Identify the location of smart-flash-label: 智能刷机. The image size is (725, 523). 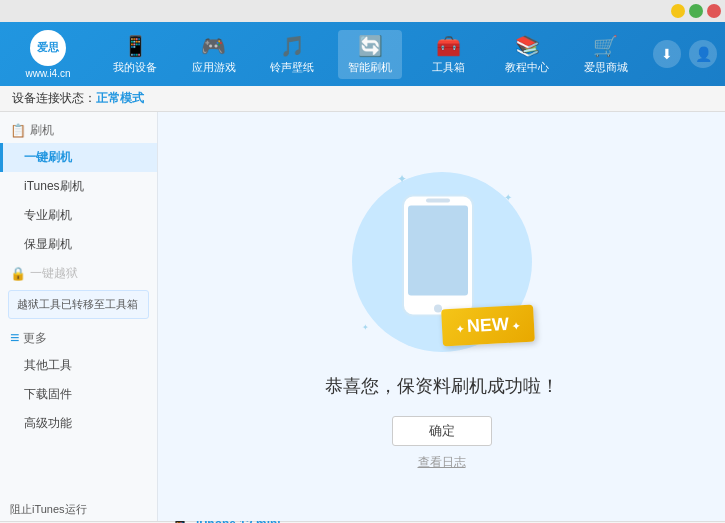
(370, 68).